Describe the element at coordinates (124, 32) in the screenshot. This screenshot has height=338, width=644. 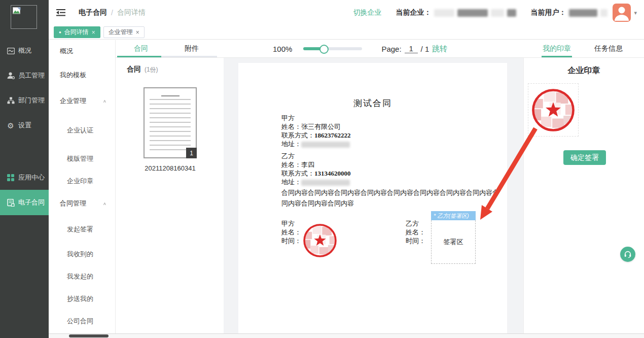
I see `window-tab-company-manage: 企业管理 ×` at that location.